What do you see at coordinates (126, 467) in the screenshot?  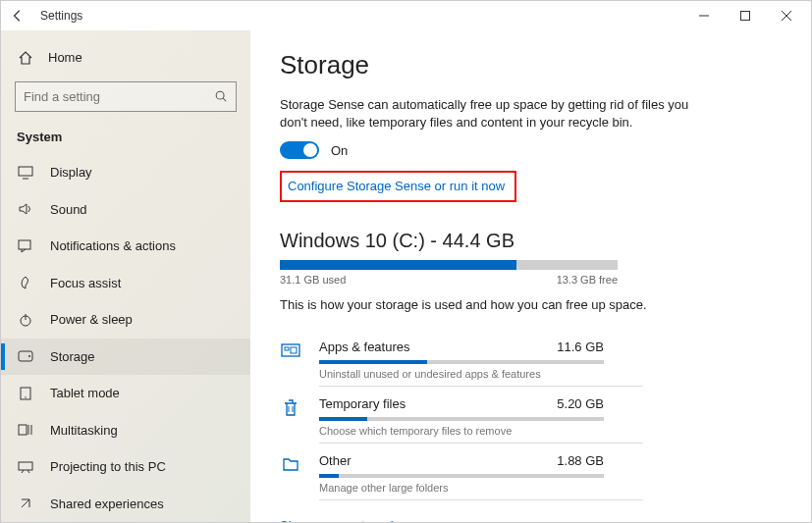 I see `nav-projecting: Projecting to this PC` at bounding box center [126, 467].